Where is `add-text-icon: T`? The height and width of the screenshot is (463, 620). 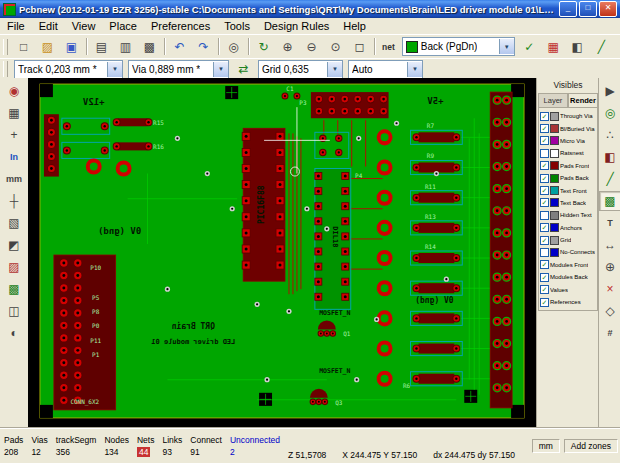
add-text-icon: T is located at coordinates (610, 223).